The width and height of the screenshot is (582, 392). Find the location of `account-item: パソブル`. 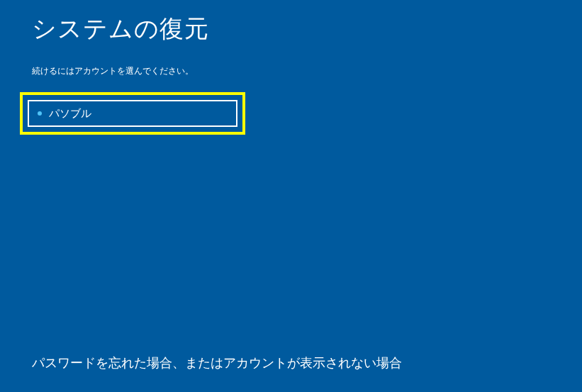

account-item: パソブル is located at coordinates (133, 113).